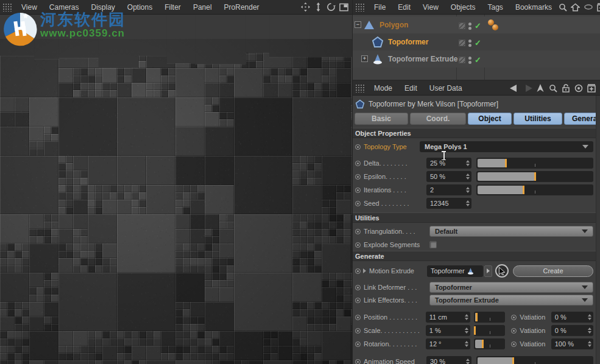  Describe the element at coordinates (512, 231) in the screenshot. I see `triangulation-dropdown: Default` at that location.